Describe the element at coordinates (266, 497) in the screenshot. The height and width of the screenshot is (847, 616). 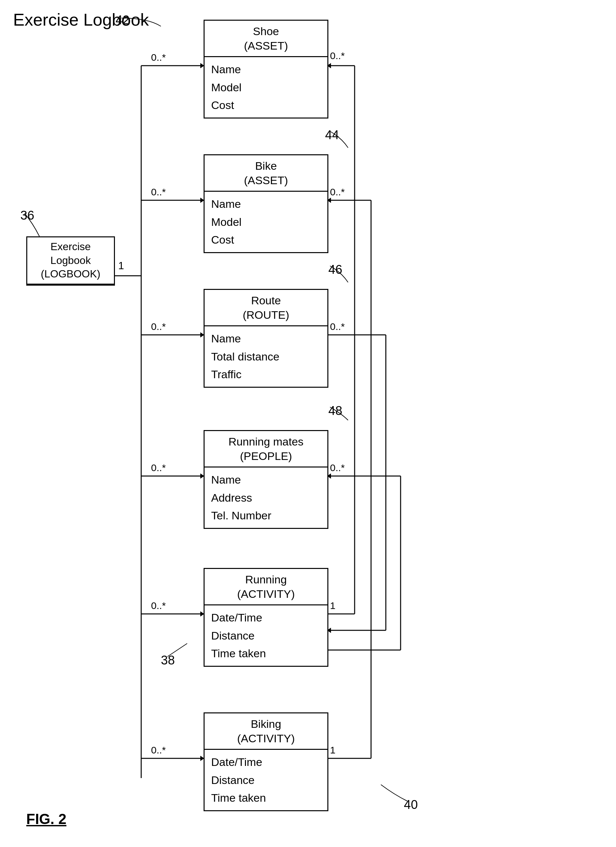
I see `runmates-body: NameAddressTel. Number` at that location.